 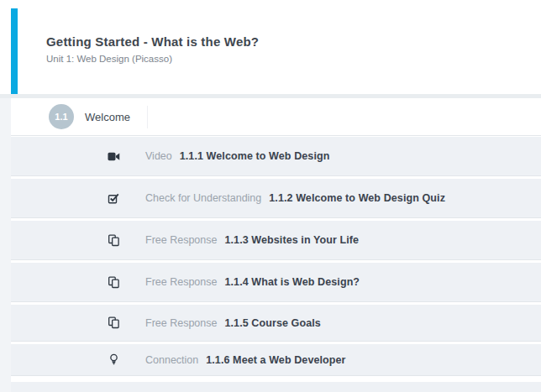 What do you see at coordinates (276, 360) in the screenshot?
I see `lesson-title: 1.1.6 Meet a Web Developer` at bounding box center [276, 360].